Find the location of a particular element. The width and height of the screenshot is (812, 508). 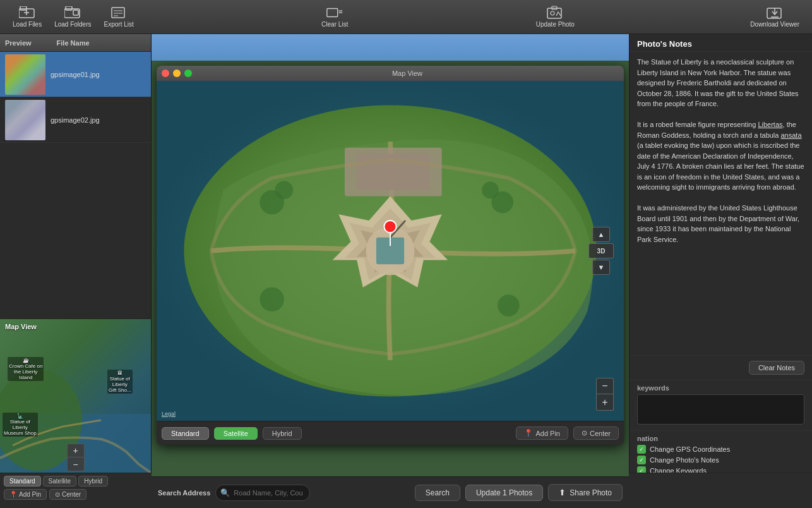

options-label: nation is located at coordinates (721, 438).